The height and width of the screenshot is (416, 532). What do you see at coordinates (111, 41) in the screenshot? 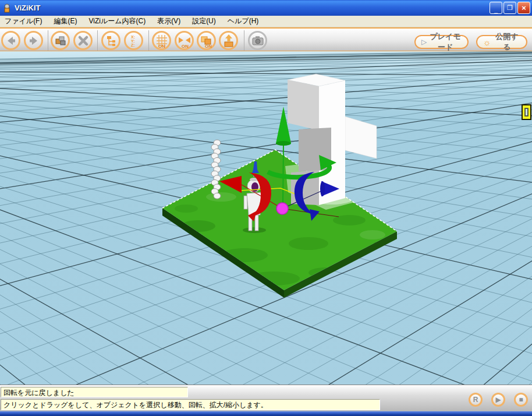
I see `hierarchy-button` at bounding box center [111, 41].